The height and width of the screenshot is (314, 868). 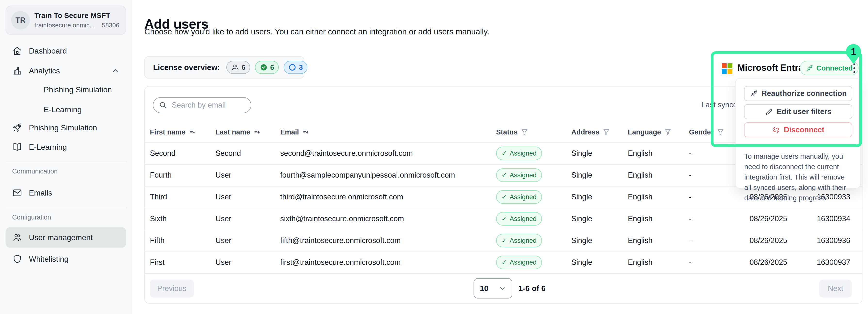 I want to click on page-subtitle: Choose how you'd like to add users. You …, so click(x=317, y=32).